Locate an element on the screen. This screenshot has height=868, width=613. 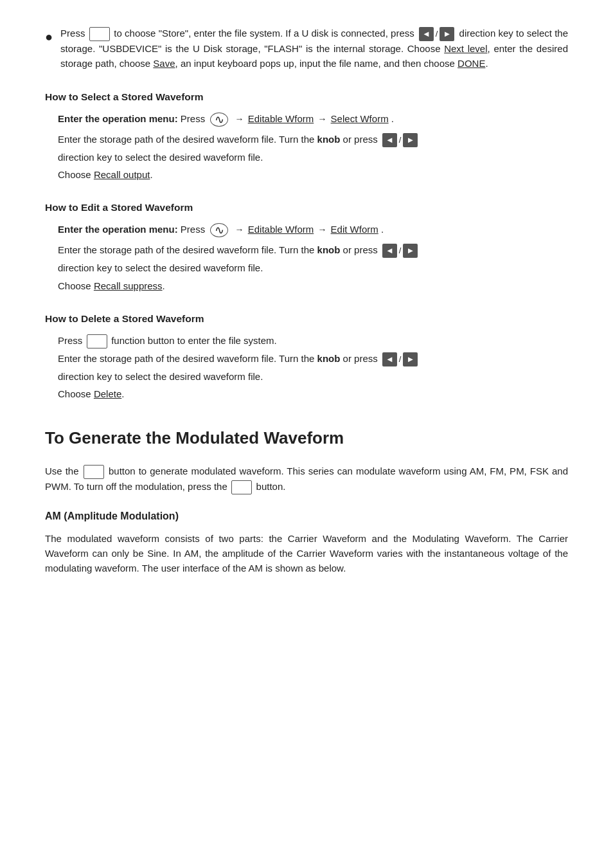
select-period: . is located at coordinates (393, 118).